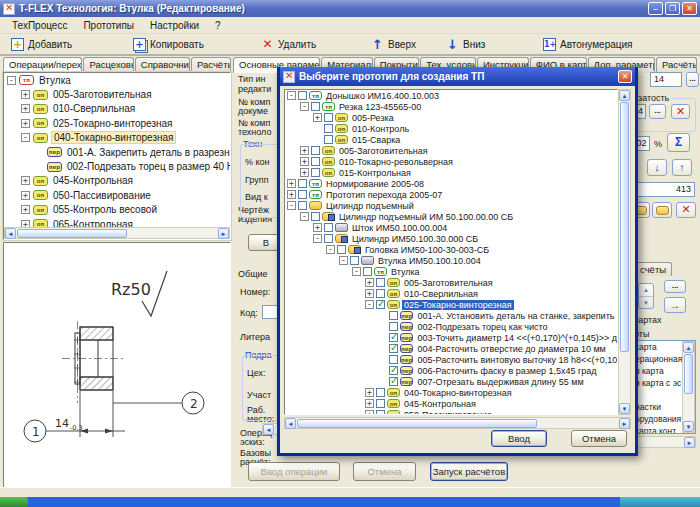 This screenshot has width=700, height=507. Describe the element at coordinates (451, 140) in the screenshot. I see `tree-item: оп 015-Сварка` at that location.